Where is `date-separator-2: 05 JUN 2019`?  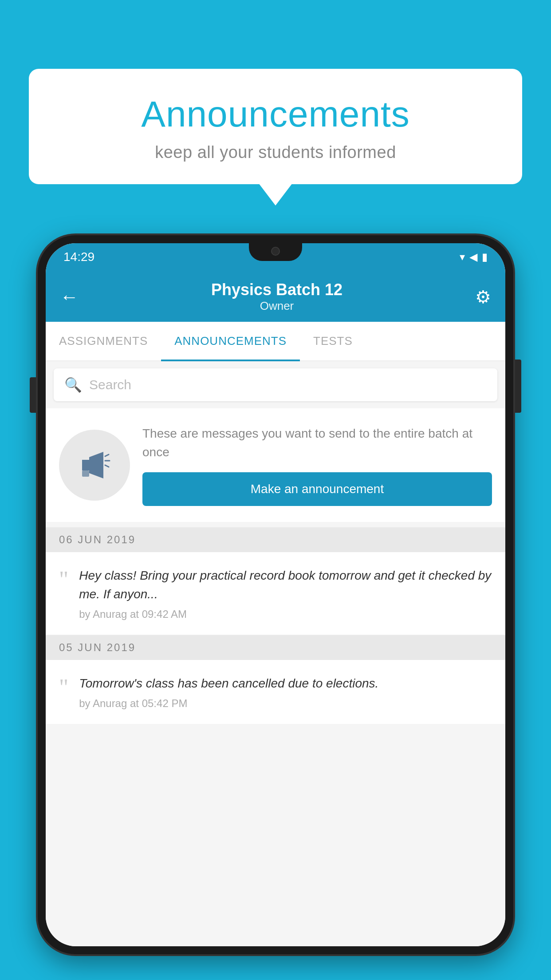
date-separator-2: 05 JUN 2019 is located at coordinates (276, 648).